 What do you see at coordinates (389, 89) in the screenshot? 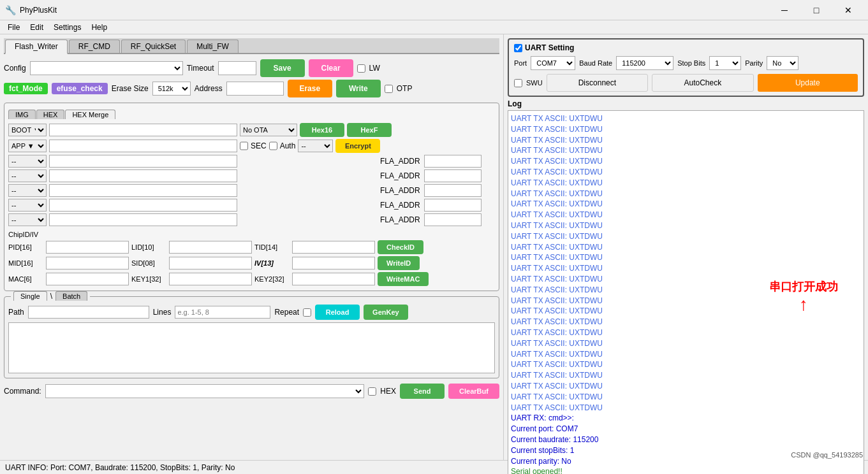
I see `otp-checkbox` at bounding box center [389, 89].